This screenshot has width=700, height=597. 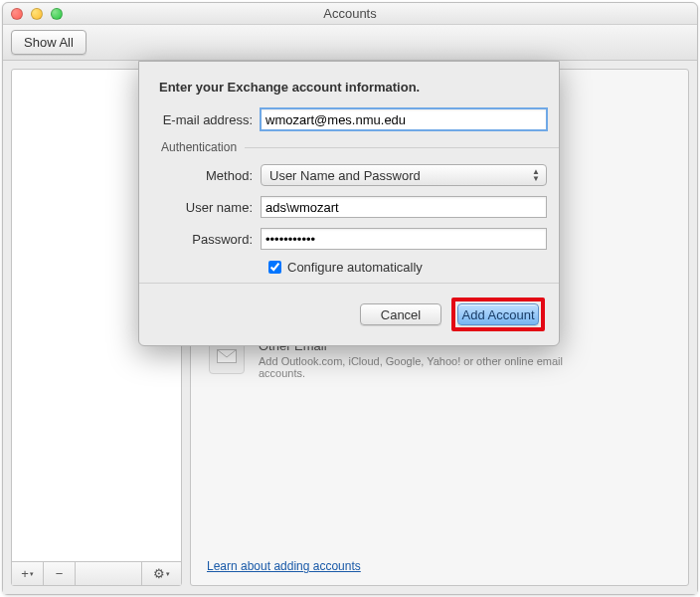 I want to click on username-input, so click(x=404, y=207).